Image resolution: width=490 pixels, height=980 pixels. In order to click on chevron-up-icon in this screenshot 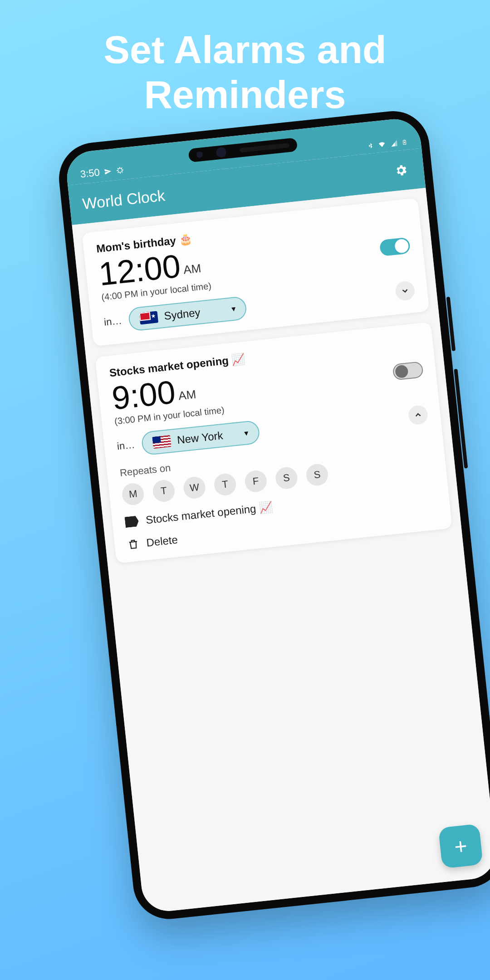, I will do `click(418, 415)`.